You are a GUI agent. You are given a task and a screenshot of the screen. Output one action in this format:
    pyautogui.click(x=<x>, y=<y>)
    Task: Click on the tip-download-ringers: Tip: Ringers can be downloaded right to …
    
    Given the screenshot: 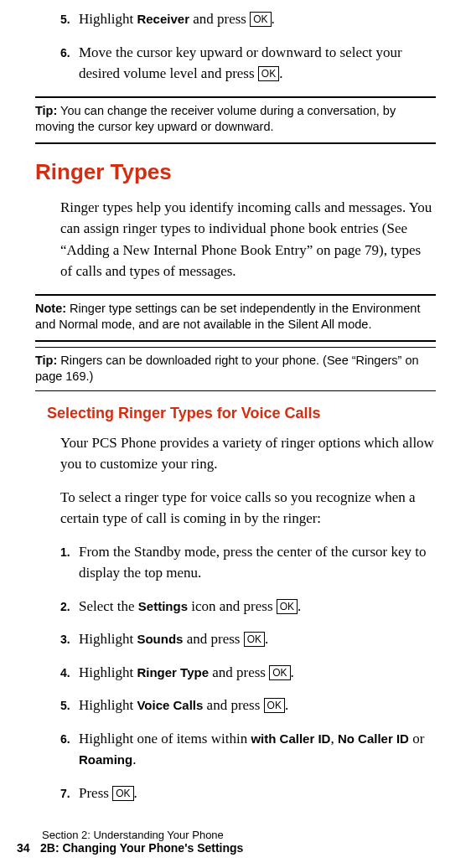 What is the action you would take?
    pyautogui.click(x=236, y=369)
    